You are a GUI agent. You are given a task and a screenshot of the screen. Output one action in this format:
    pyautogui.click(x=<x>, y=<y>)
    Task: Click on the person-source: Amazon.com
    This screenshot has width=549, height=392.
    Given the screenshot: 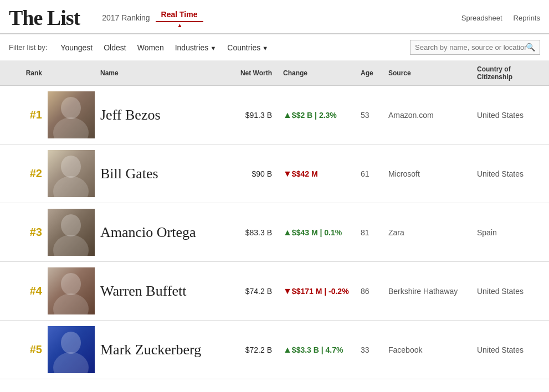 What is the action you would take?
    pyautogui.click(x=433, y=115)
    